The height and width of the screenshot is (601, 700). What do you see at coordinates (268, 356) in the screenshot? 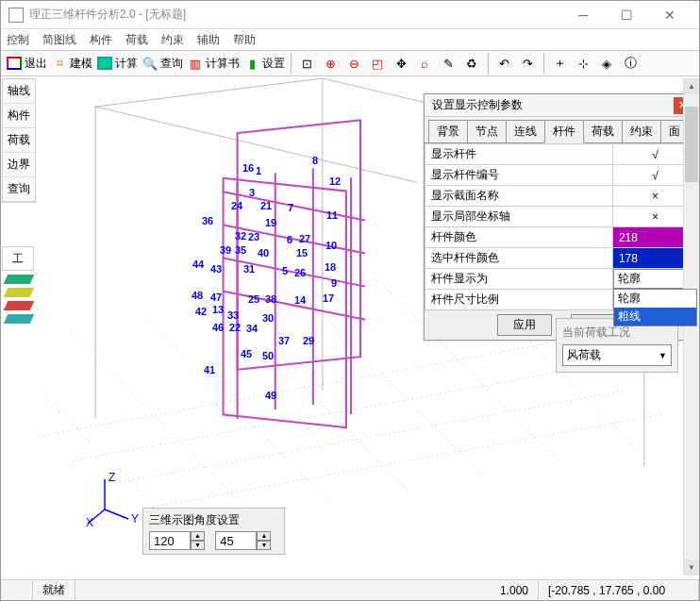
I see `node-label: 50` at bounding box center [268, 356].